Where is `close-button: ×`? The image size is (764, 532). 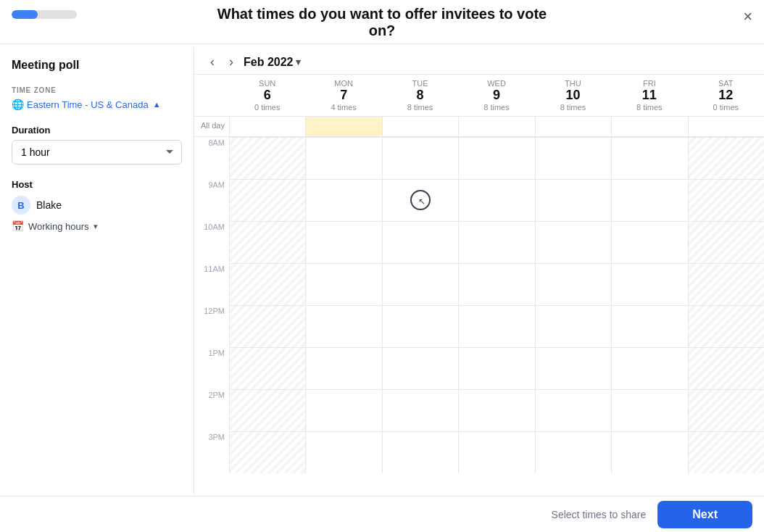 close-button: × is located at coordinates (748, 17).